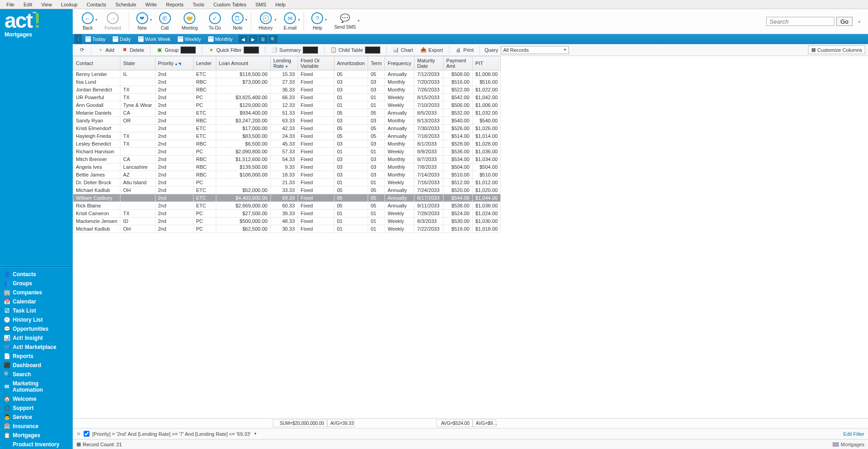 This screenshot has height=449, width=868. Describe the element at coordinates (800, 21) in the screenshot. I see `search-input` at that location.